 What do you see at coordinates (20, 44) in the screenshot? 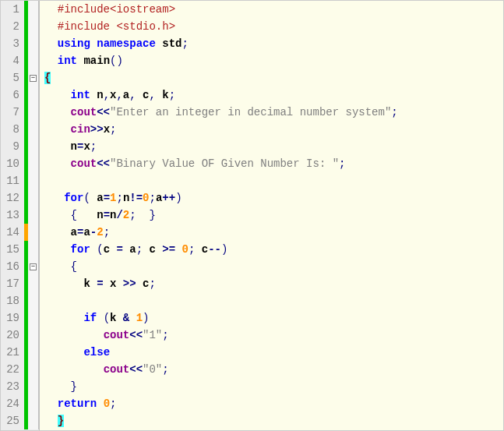
I see `gutter-row: 3` at bounding box center [20, 44].